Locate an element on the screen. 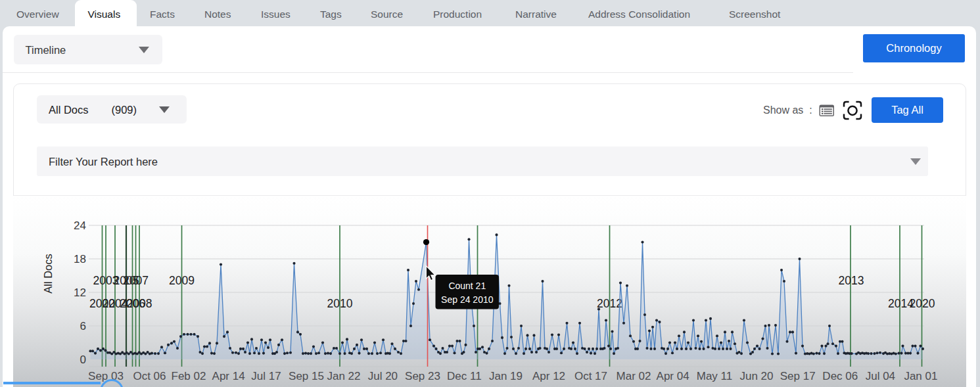 The image size is (980, 387). svg-text: Apr 14 is located at coordinates (229, 376).